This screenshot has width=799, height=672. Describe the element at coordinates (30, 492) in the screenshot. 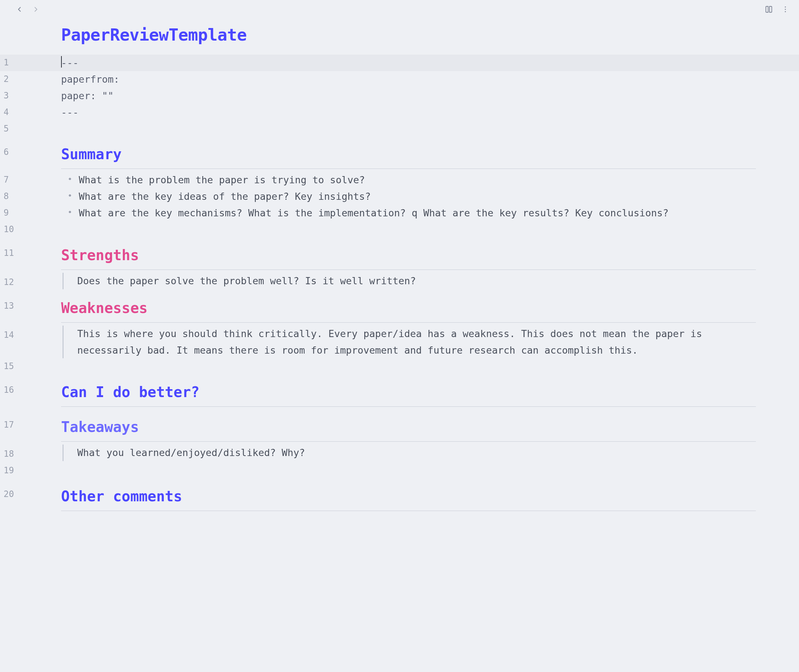

I see `line-number: 20` at that location.